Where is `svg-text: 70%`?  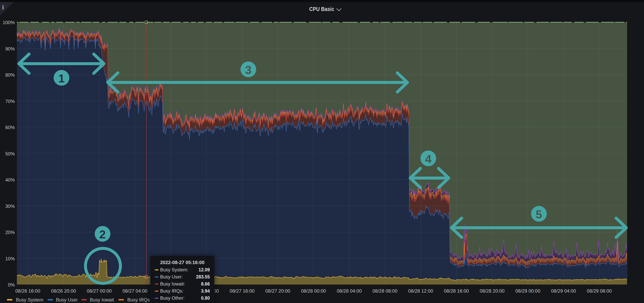
svg-text: 70% is located at coordinates (10, 102).